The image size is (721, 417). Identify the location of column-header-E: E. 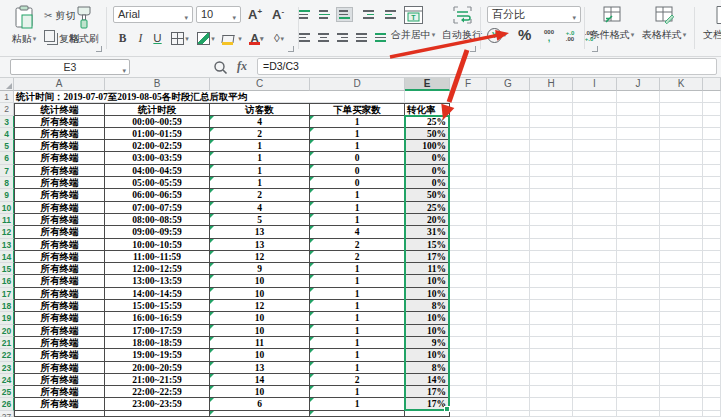
(428, 84).